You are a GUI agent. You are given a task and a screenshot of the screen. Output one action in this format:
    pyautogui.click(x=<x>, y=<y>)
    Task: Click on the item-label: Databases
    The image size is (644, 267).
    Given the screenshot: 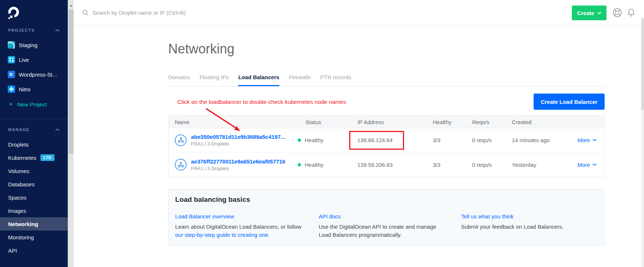 What is the action you would take?
    pyautogui.click(x=21, y=184)
    